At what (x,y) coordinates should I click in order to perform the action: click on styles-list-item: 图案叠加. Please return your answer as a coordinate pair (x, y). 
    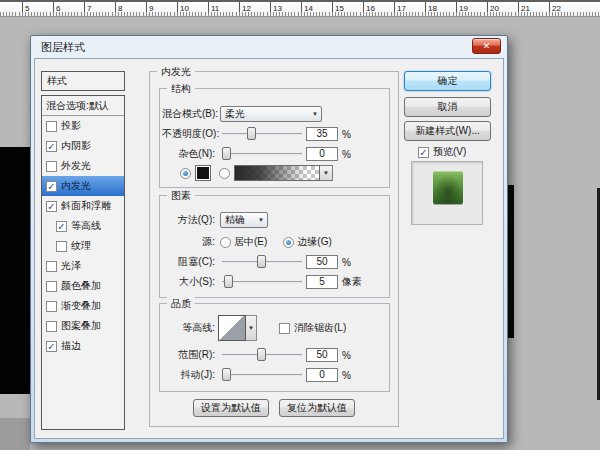
    Looking at the image, I should click on (83, 326).